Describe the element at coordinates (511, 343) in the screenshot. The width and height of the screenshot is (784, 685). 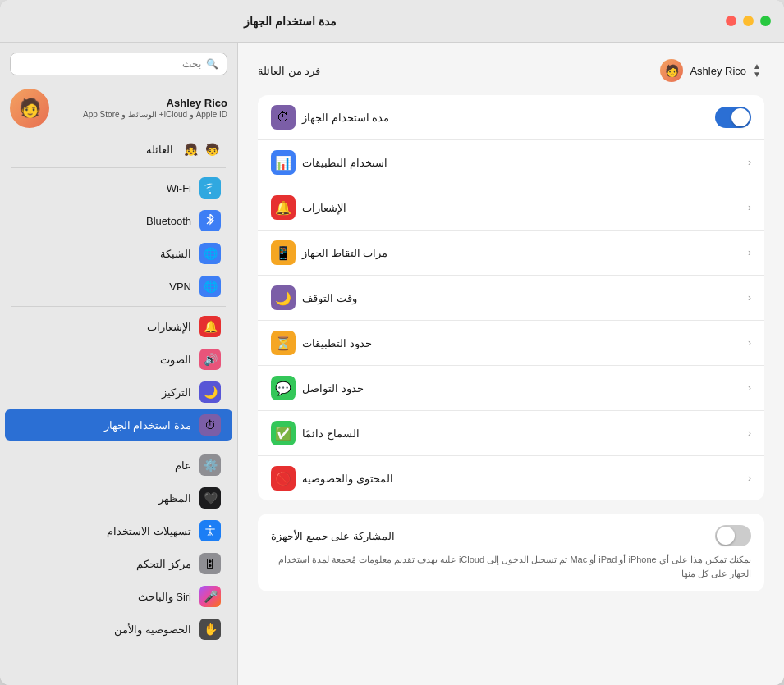
I see `app-limits-row: ‹ حدود التطبيقات ⏳` at that location.